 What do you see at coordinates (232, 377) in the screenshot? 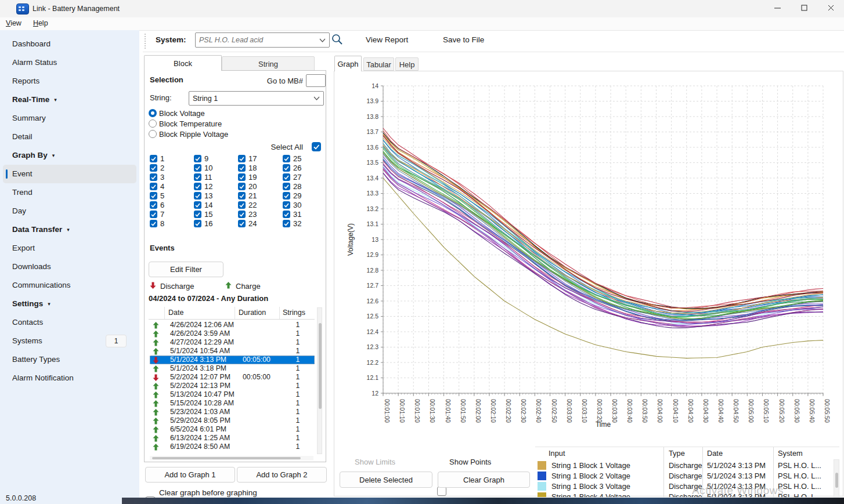
I see `event-row: 5/2/2024 12:07 PM00:05:001` at bounding box center [232, 377].